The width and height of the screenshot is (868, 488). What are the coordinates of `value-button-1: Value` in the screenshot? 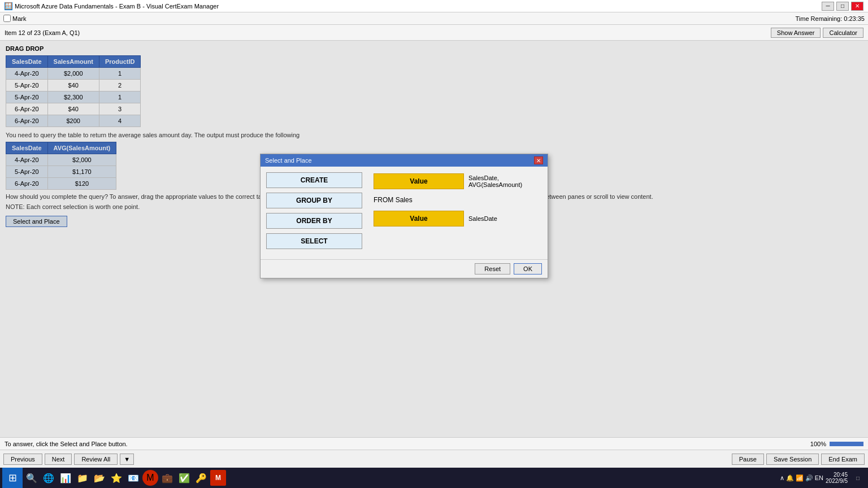 It's located at (419, 181).